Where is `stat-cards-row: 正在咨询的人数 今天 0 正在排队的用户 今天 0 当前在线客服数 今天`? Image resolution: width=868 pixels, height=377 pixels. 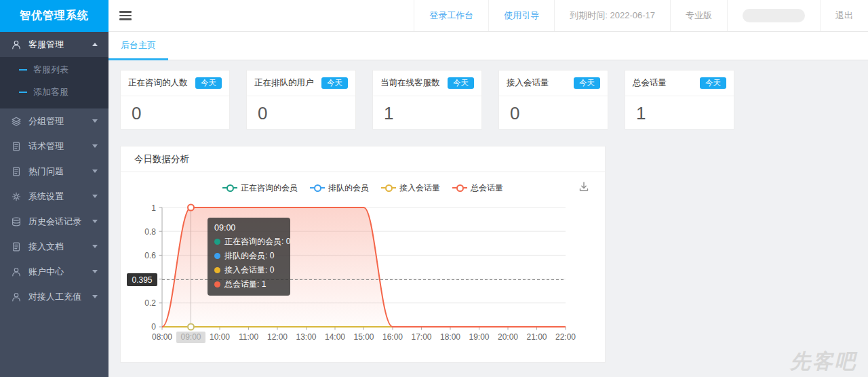
stat-cards-row: 正在咨询的人数 今天 0 正在排队的用户 今天 0 当前在线客服数 今天 is located at coordinates (494, 100).